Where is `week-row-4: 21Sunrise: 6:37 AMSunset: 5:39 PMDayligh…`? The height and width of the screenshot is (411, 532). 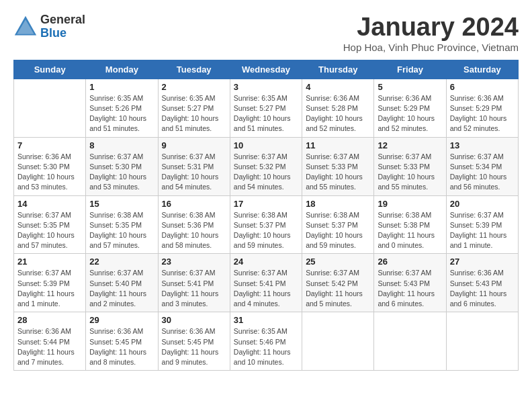 week-row-4: 21Sunrise: 6:37 AMSunset: 5:39 PMDayligh… is located at coordinates (266, 283).